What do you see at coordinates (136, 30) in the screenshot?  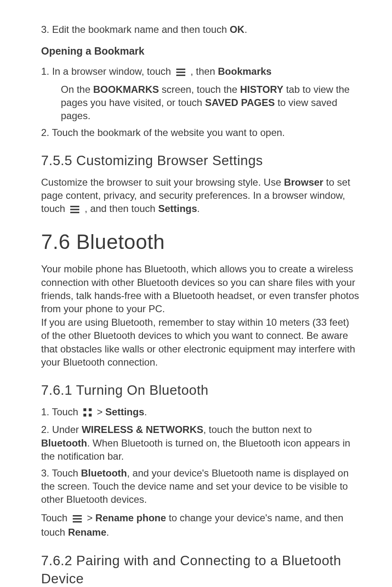 I see `text: 3. Edit the bookmark name and then touch` at bounding box center [136, 30].